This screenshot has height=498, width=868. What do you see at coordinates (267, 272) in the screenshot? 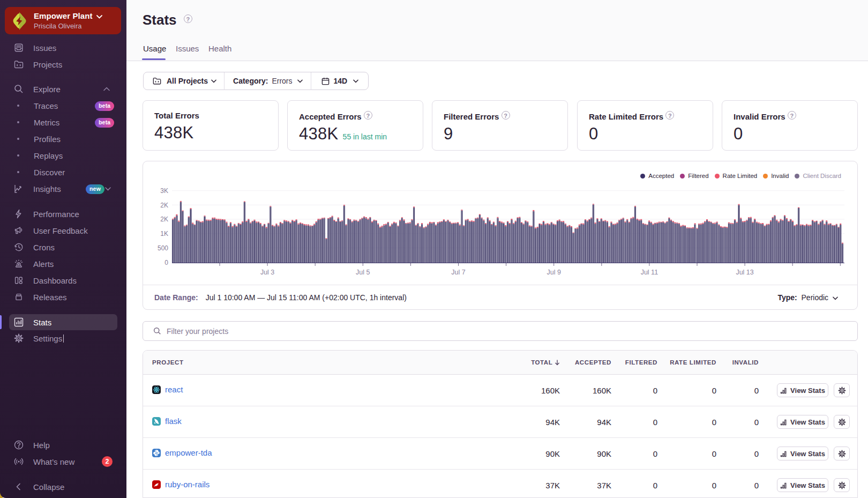
I see `svg-text: Jul 3` at bounding box center [267, 272].